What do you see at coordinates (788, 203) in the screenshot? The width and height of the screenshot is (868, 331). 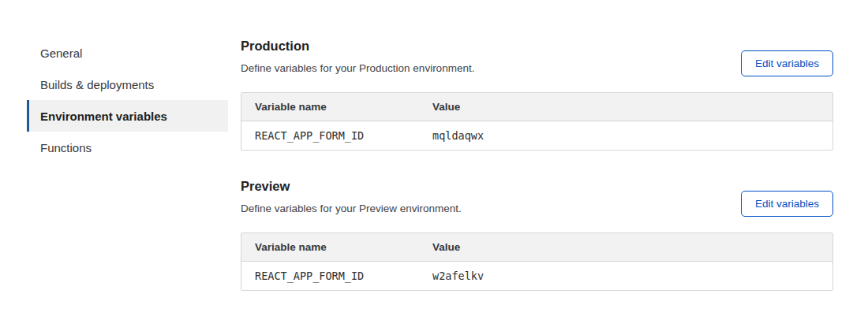 I see `preview-edit-variables-button: Edit variables` at bounding box center [788, 203].